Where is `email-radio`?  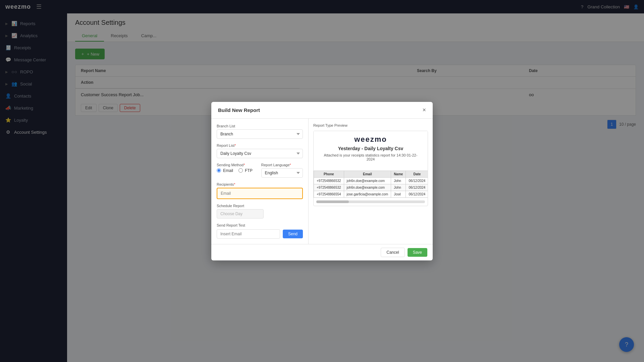
email-radio is located at coordinates (219, 170).